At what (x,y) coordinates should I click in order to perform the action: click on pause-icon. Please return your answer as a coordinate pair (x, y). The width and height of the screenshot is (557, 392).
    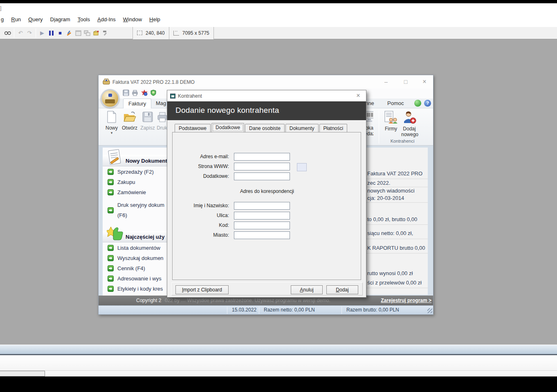
    Looking at the image, I should click on (51, 33).